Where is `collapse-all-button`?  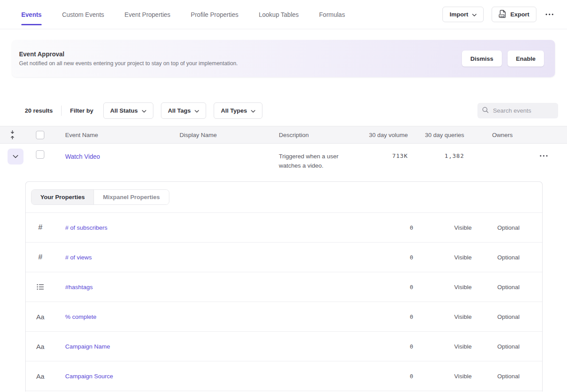
collapse-all-button is located at coordinates (12, 135).